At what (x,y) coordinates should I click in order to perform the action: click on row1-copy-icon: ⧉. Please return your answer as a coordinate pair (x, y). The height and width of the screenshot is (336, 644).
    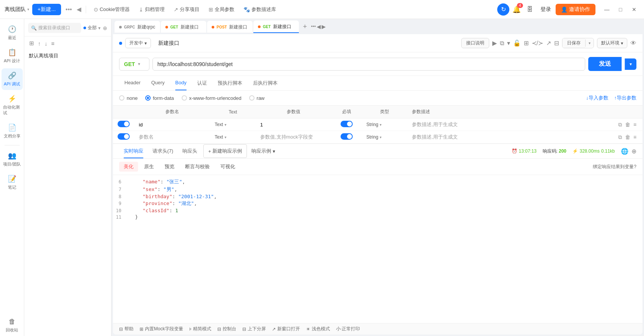
    Looking at the image, I should click on (620, 125).